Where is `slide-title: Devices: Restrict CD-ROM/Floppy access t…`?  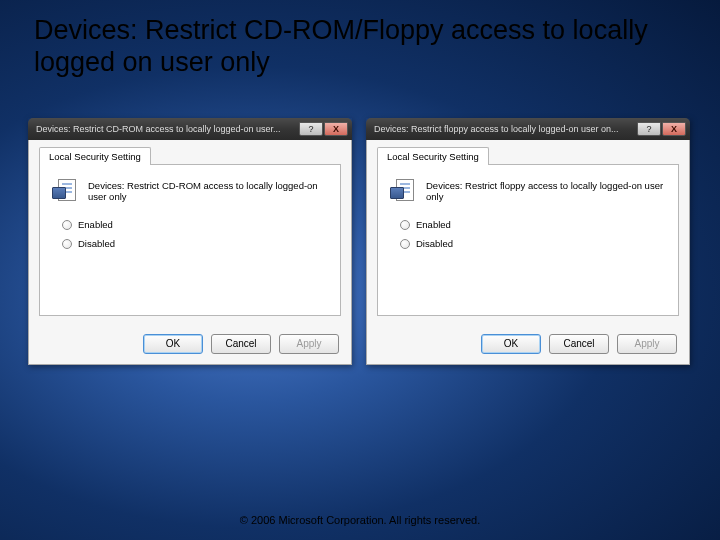 slide-title: Devices: Restrict CD-ROM/Floppy access t… is located at coordinates (362, 46).